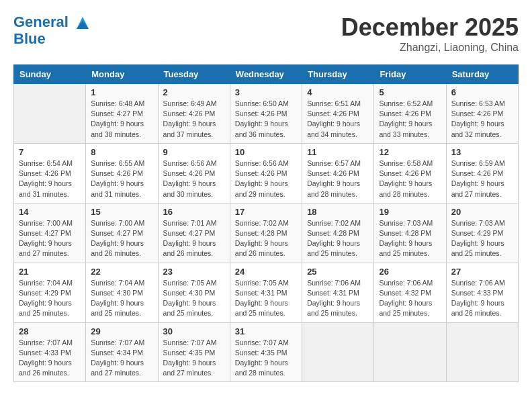 The image size is (532, 411). Describe the element at coordinates (122, 93) in the screenshot. I see `day-number: 1` at that location.